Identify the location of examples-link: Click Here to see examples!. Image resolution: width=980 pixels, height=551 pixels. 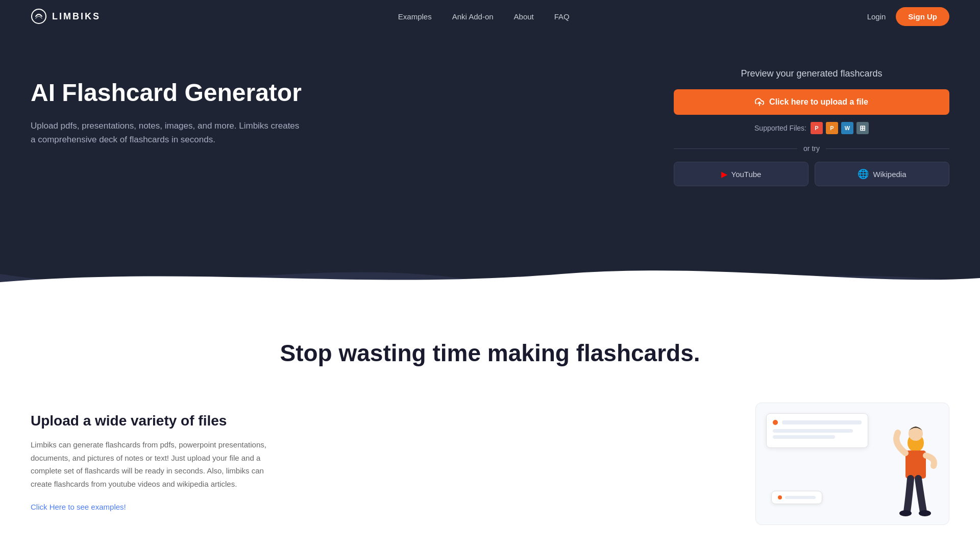
(79, 507).